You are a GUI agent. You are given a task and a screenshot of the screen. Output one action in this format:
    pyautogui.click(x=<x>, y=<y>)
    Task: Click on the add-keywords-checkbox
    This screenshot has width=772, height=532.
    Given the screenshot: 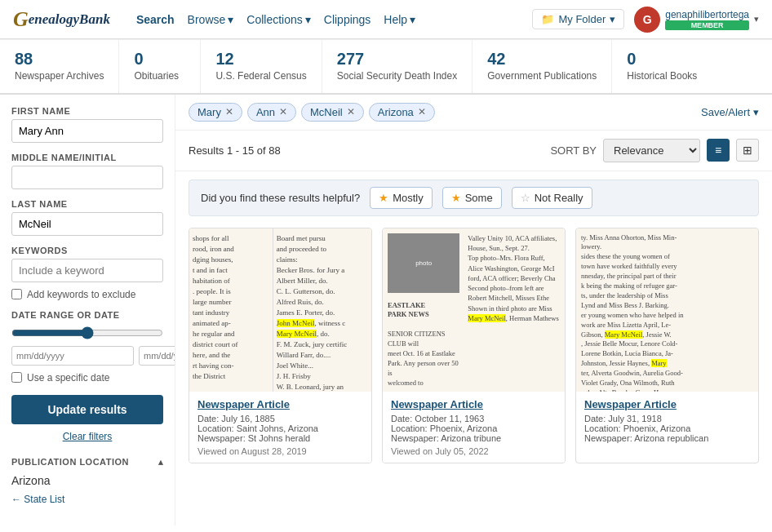 What is the action you would take?
    pyautogui.click(x=16, y=294)
    